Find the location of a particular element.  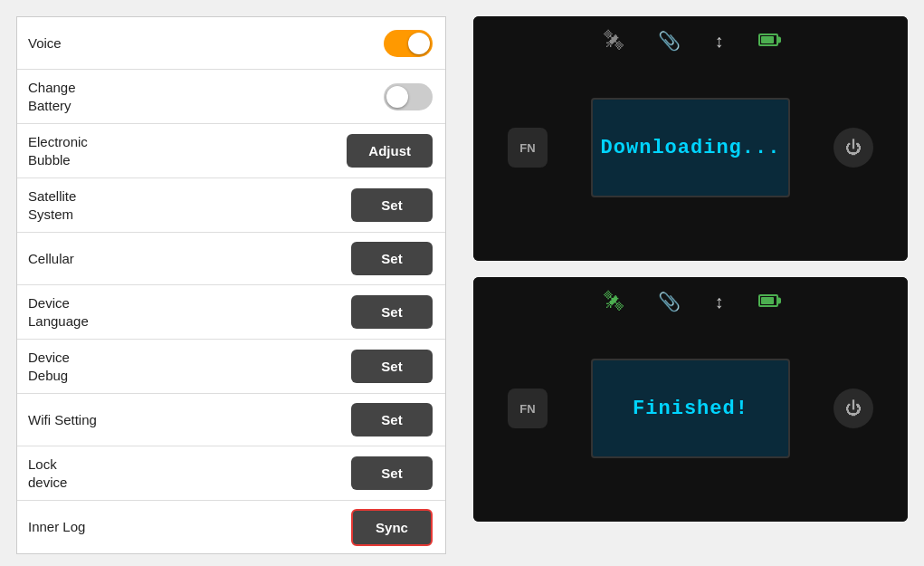

satellite-set-button: Set is located at coordinates (392, 205).